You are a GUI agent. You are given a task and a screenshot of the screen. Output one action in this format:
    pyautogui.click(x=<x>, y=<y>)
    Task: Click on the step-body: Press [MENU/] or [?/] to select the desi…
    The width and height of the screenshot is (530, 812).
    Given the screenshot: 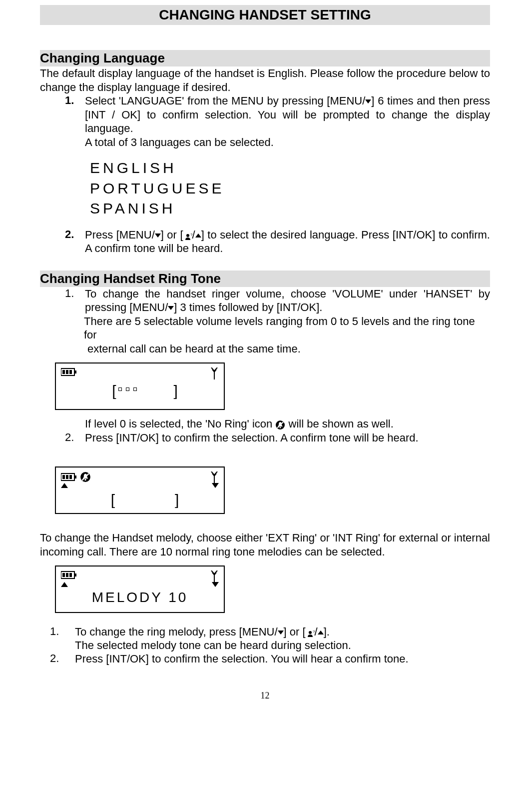 What is the action you would take?
    pyautogui.click(x=288, y=242)
    